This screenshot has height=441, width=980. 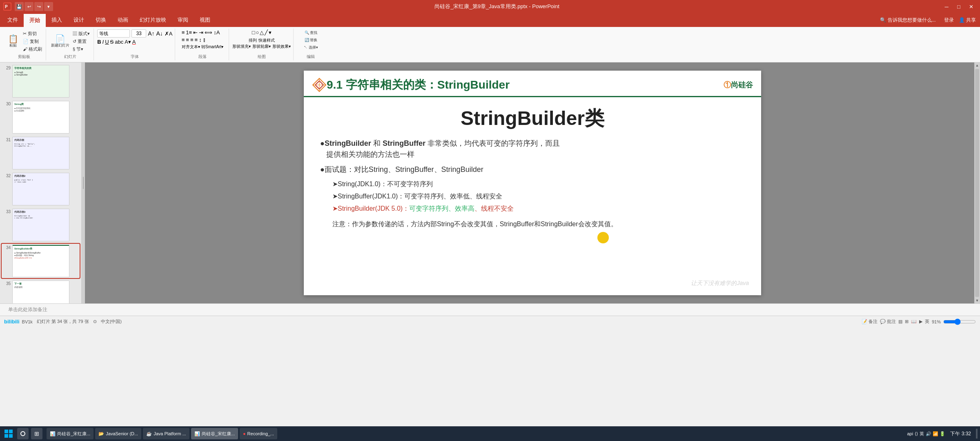 I want to click on slide-item-32: 32 代码示例2 public class Test { // Java cod…, so click(x=41, y=189).